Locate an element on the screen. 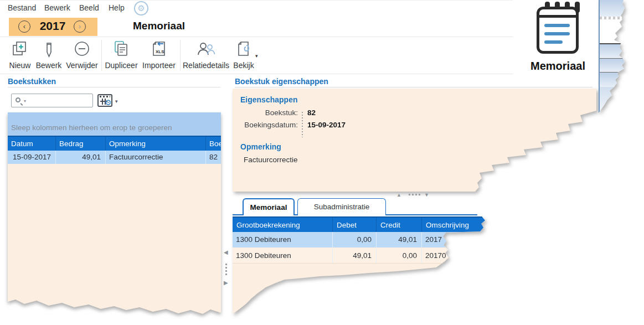 The width and height of the screenshot is (644, 325). column-header-opmerking: Opmerking is located at coordinates (155, 144).